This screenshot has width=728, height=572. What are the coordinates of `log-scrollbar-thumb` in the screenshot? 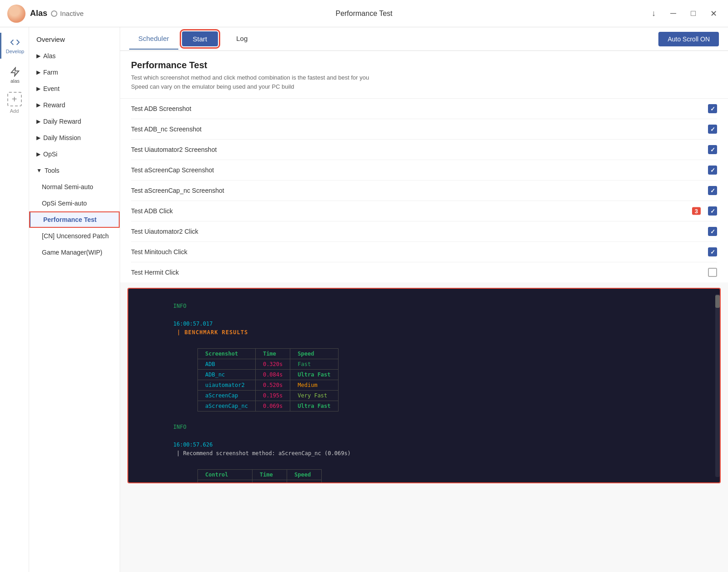 It's located at (718, 301).